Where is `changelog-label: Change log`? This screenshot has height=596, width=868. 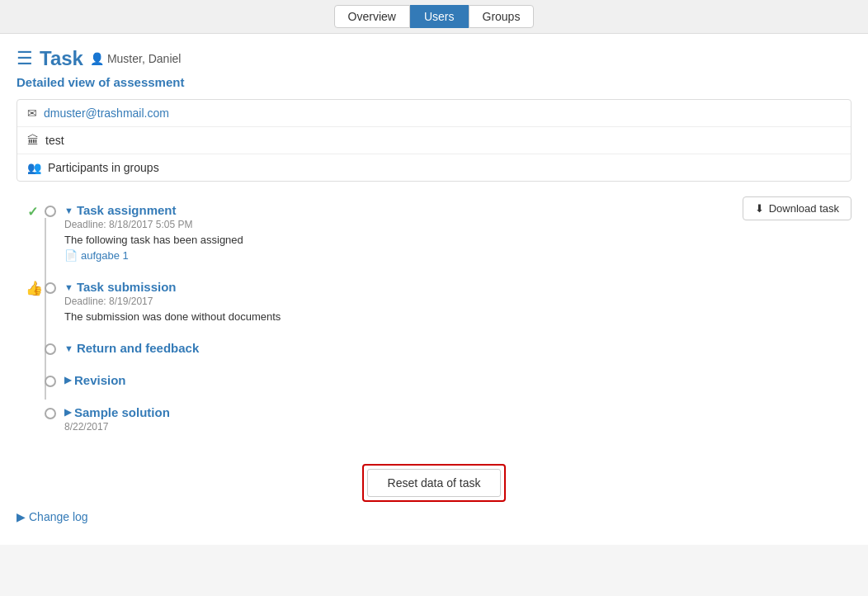 changelog-label: Change log is located at coordinates (59, 517).